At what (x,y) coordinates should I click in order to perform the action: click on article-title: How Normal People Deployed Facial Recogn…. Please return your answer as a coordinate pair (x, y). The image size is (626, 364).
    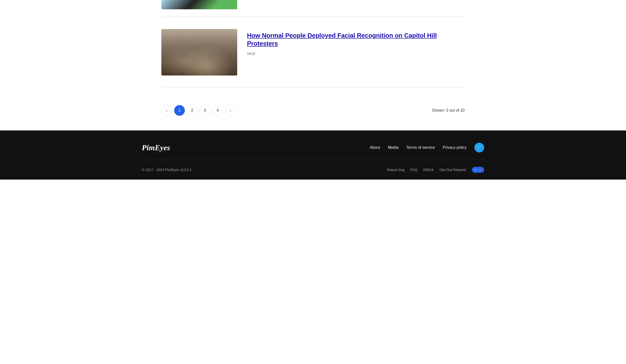
    Looking at the image, I should click on (356, 40).